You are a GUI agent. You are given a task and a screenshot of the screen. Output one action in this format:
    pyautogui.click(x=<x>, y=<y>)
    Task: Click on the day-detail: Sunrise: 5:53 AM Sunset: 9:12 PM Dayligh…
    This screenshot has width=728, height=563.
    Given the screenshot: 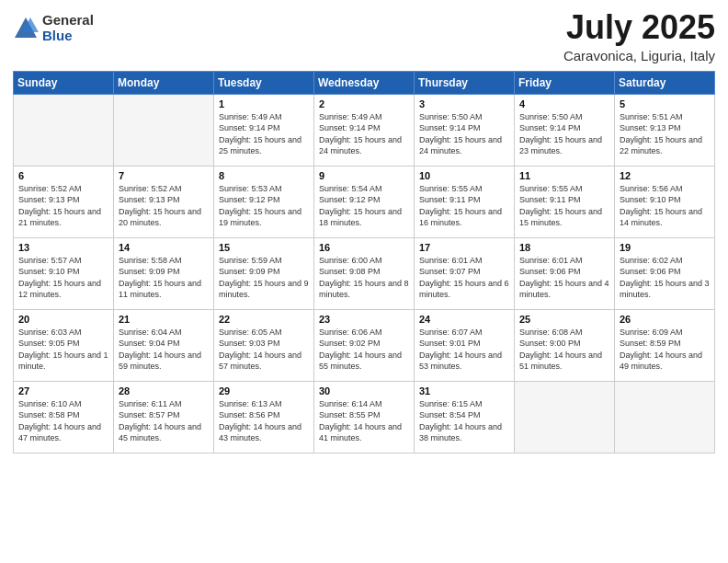 What is the action you would take?
    pyautogui.click(x=264, y=206)
    